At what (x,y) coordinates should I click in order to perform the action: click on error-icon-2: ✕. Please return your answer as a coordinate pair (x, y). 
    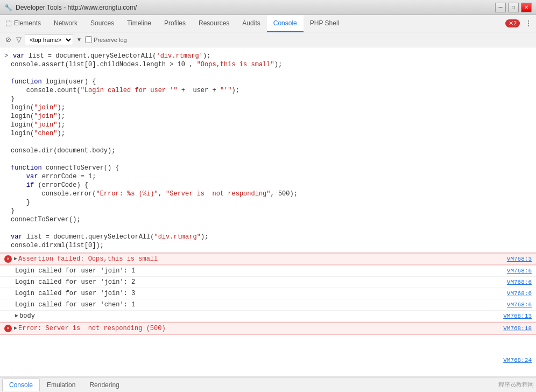
    Looking at the image, I should click on (8, 328).